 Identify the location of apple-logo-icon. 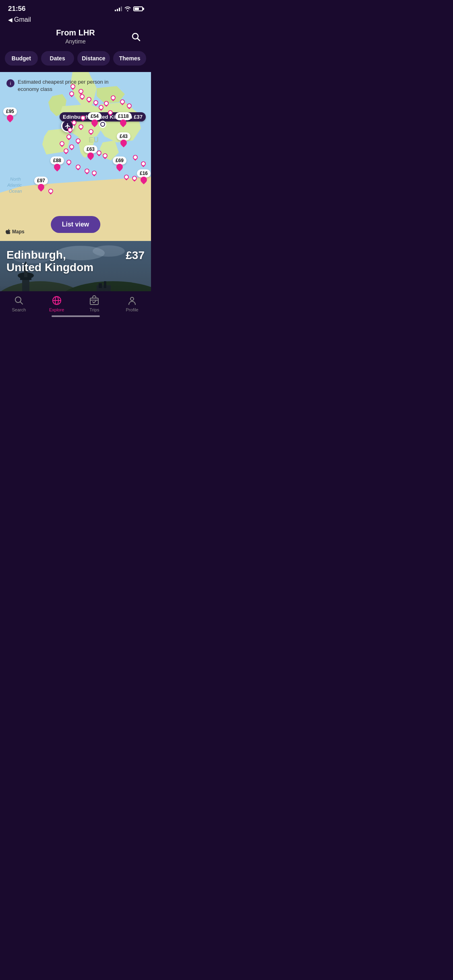
(8, 232).